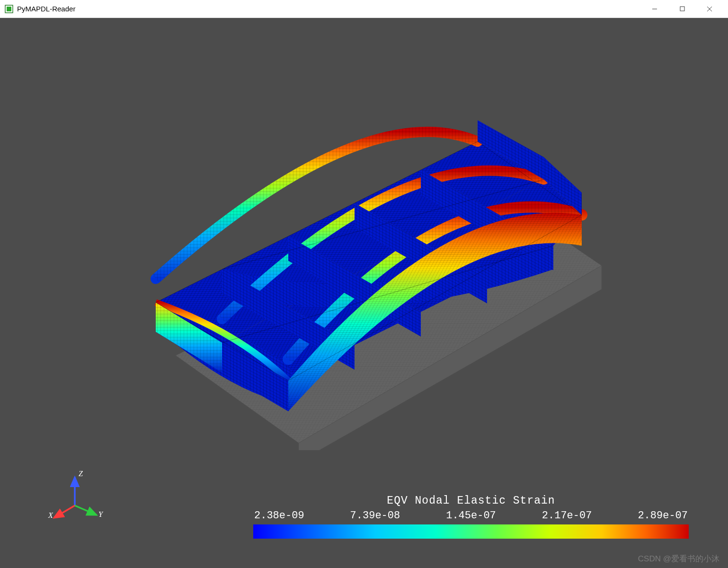 This screenshot has height=568, width=728. Describe the element at coordinates (679, 559) in the screenshot. I see `watermark-text: CSDN @爱看书的小沐` at that location.